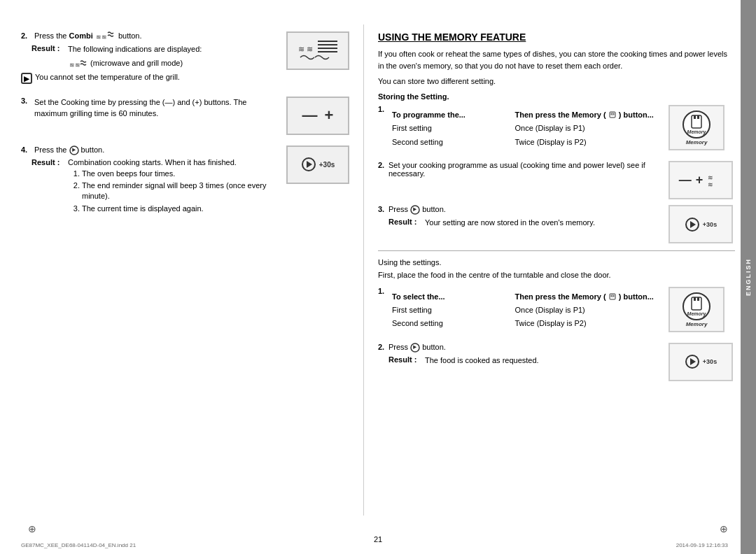  What do you see at coordinates (556, 130) in the screenshot?
I see `storing-step1: 1. To programme the... Then press the Me…` at bounding box center [556, 130].